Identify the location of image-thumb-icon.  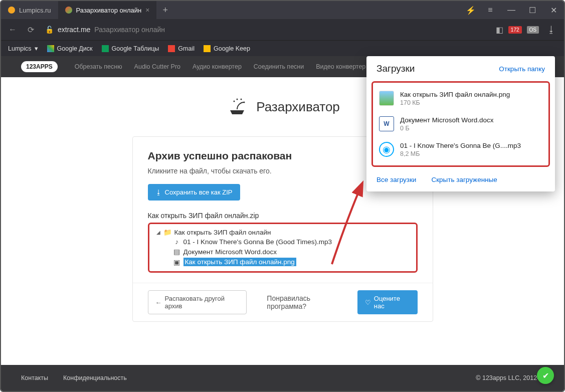
(387, 98).